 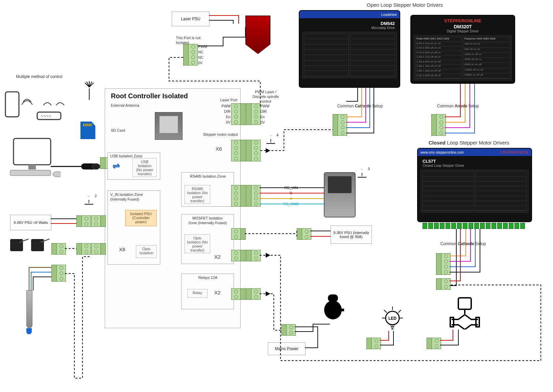 What do you see at coordinates (31, 223) in the screenshot?
I see `ctrl-psu-box: 9-36V PSU >8 Watts` at bounding box center [31, 223].